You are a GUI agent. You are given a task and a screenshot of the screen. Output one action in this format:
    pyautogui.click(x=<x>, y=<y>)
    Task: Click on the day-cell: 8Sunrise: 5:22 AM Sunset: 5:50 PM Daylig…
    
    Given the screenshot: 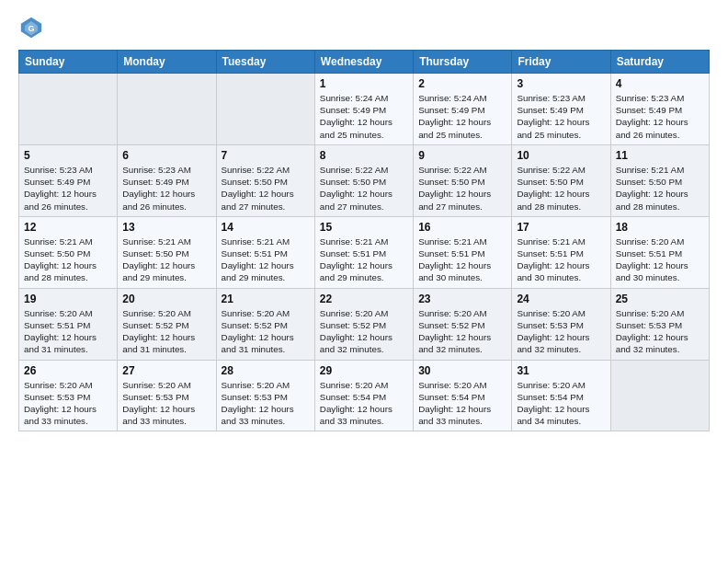 What is the action you would take?
    pyautogui.click(x=364, y=180)
    